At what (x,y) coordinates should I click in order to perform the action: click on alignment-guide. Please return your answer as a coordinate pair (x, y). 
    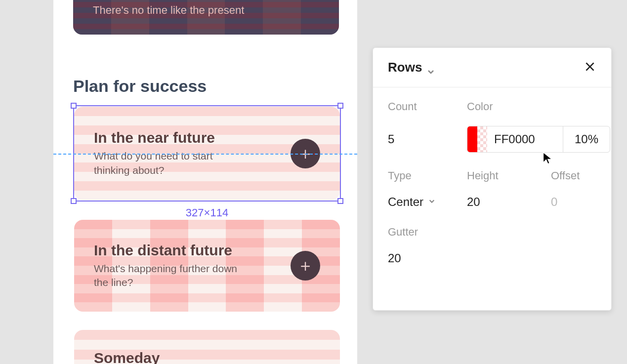
    Looking at the image, I should click on (206, 154).